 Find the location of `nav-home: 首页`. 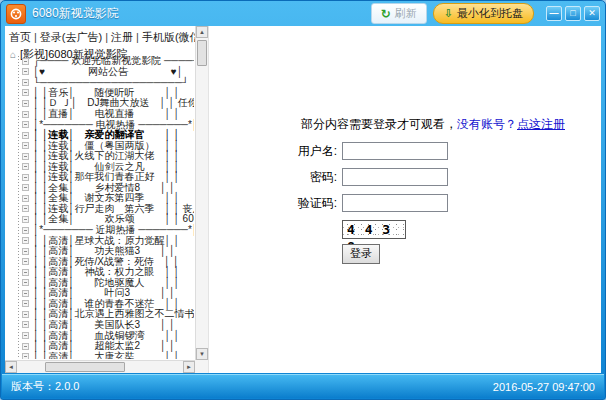

nav-home: 首页 is located at coordinates (20, 37).